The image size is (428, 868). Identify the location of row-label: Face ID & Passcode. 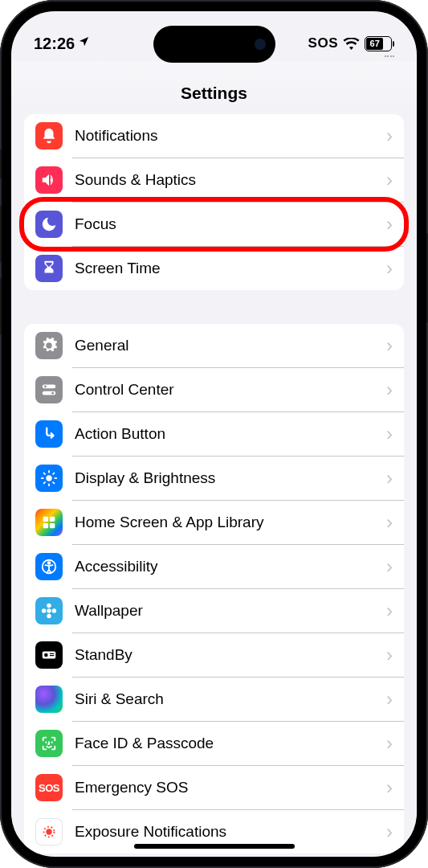
(230, 743).